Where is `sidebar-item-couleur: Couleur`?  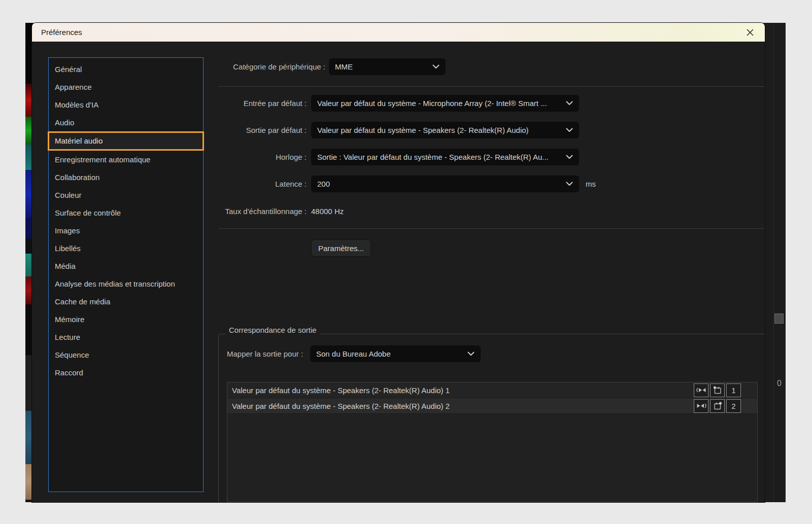
sidebar-item-couleur: Couleur is located at coordinates (126, 195).